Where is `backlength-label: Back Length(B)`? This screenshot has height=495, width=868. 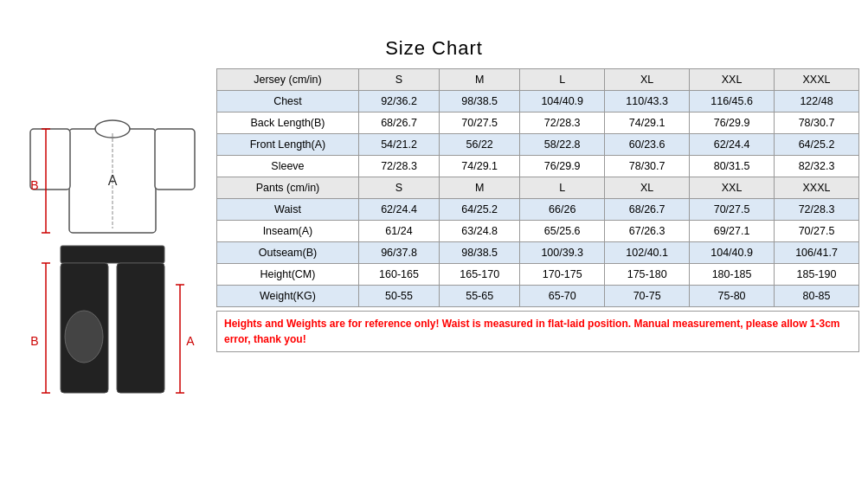 backlength-label: Back Length(B) is located at coordinates (288, 123).